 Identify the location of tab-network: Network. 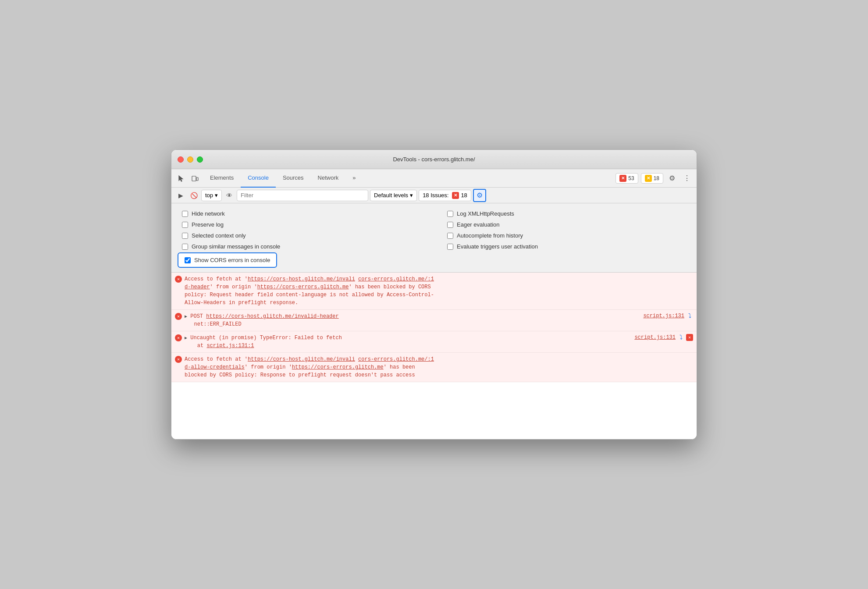
(328, 178).